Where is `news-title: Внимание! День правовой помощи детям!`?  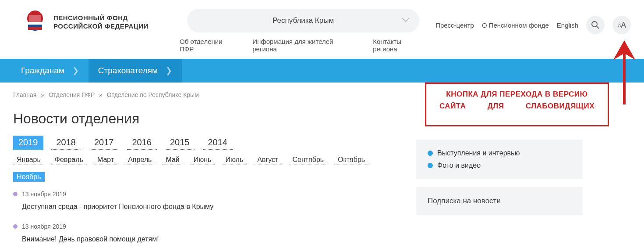 news-title: Внимание! День правовой помощи детям! is located at coordinates (210, 239).